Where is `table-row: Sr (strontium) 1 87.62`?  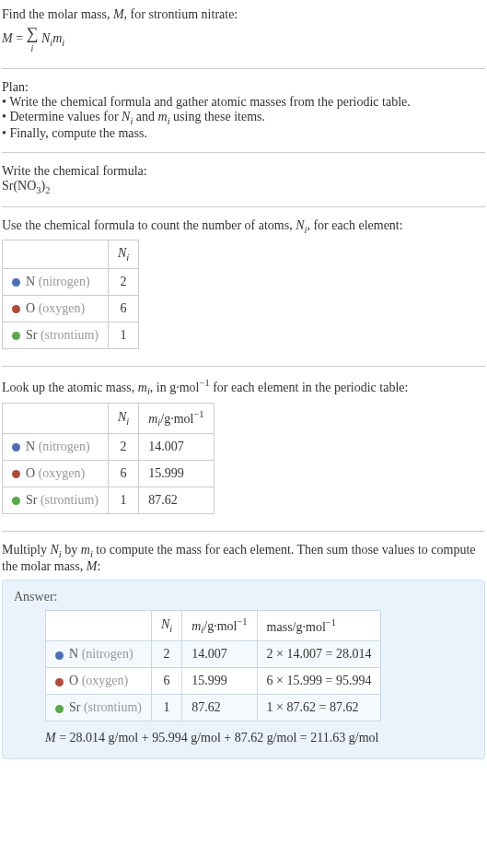 table-row: Sr (strontium) 1 87.62 is located at coordinates (109, 501).